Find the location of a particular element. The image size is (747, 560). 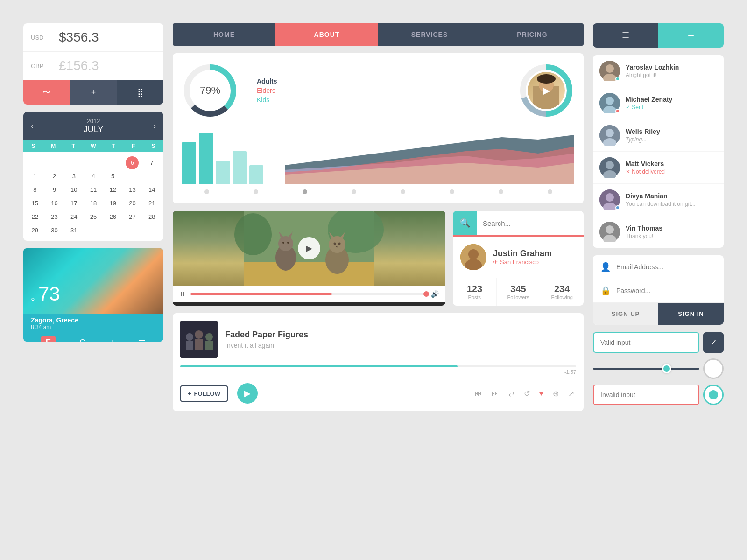

signin-button: SIGN IN is located at coordinates (691, 314).